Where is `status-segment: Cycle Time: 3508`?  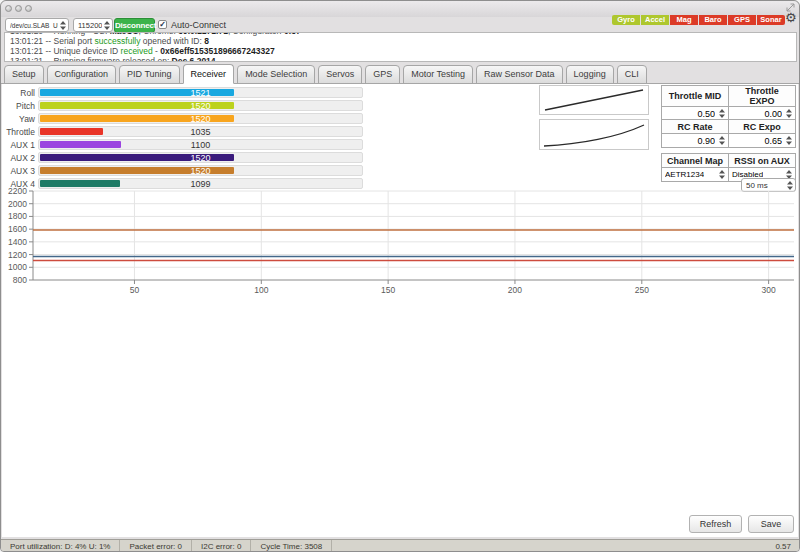 status-segment: Cycle Time: 3508 is located at coordinates (292, 546).